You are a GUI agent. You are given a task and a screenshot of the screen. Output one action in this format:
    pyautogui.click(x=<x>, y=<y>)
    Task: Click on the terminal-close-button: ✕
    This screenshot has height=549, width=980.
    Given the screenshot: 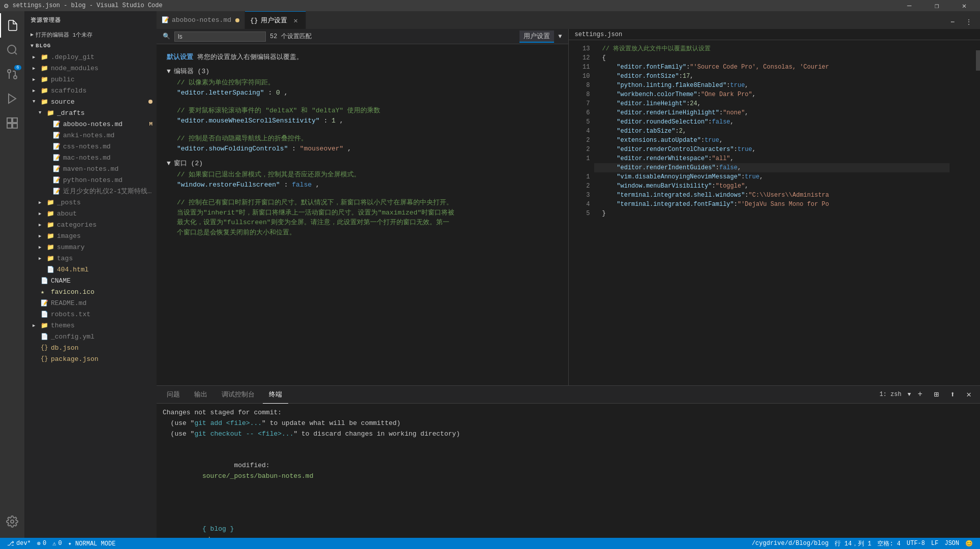 What is the action you would take?
    pyautogui.click(x=969, y=394)
    